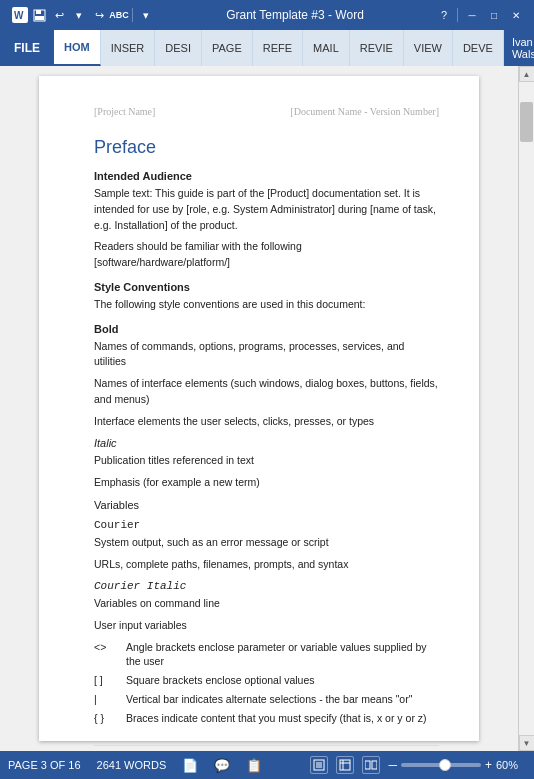 This screenshot has width=534, height=779. I want to click on window-controls: ? ─ □ ✕, so click(480, 15).